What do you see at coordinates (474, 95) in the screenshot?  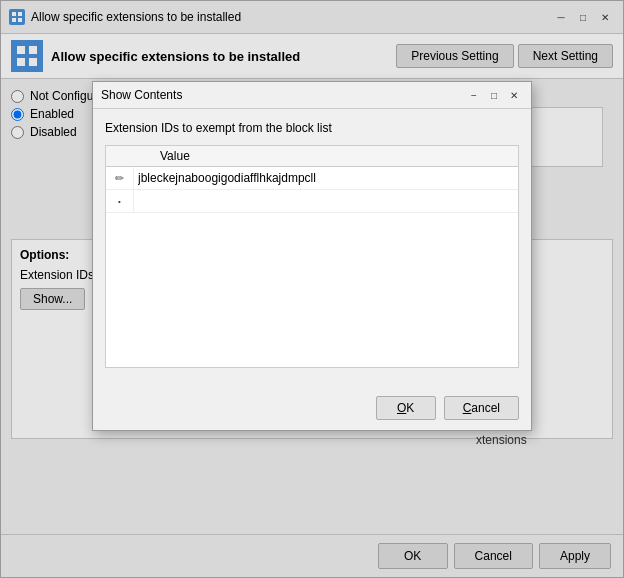 I see `modal-minimize-button: −` at bounding box center [474, 95].